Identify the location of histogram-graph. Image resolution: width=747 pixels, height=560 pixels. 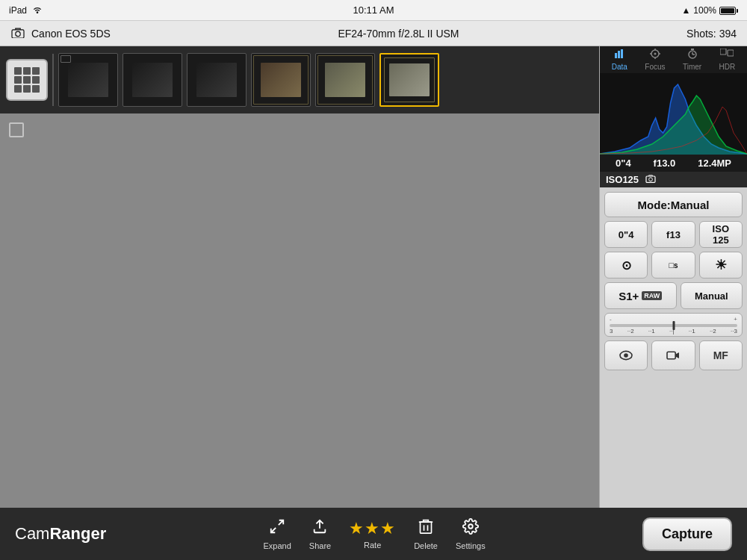
(674, 113).